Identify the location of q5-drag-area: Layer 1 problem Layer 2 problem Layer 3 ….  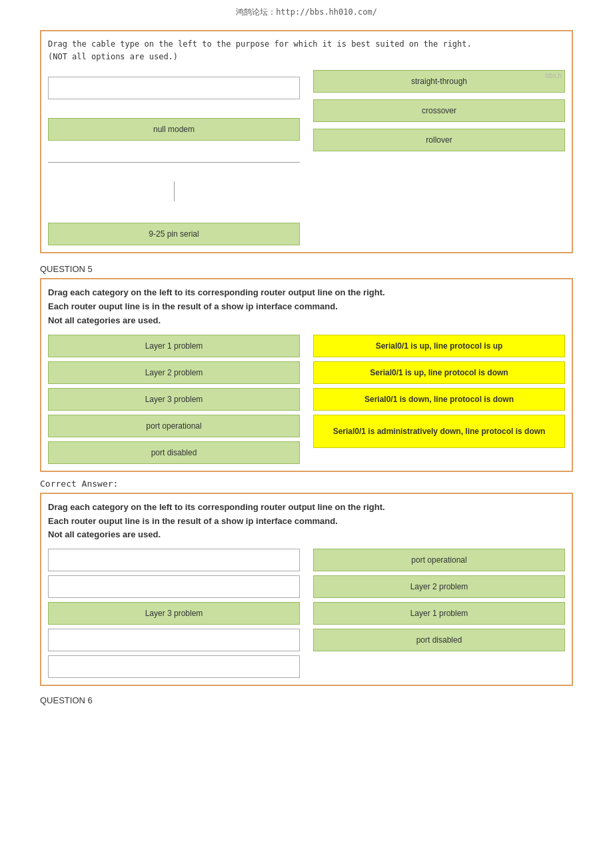
(306, 399).